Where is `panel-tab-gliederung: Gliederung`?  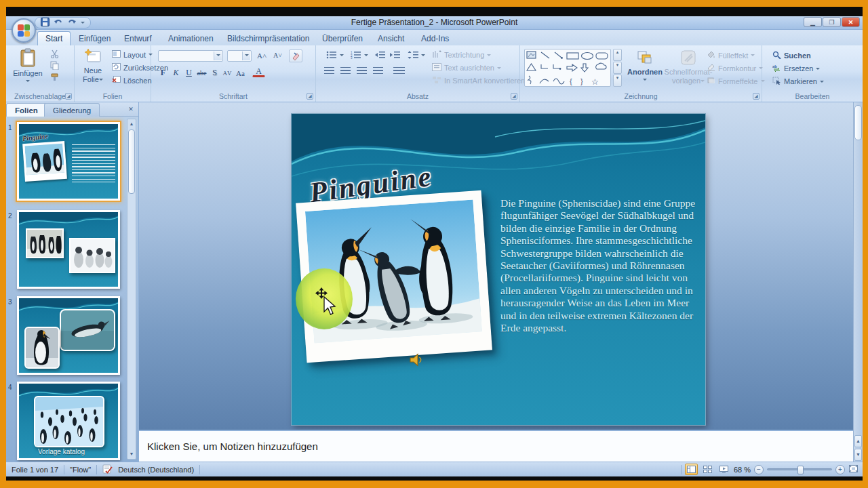
panel-tab-gliederung: Gliederung is located at coordinates (72, 110).